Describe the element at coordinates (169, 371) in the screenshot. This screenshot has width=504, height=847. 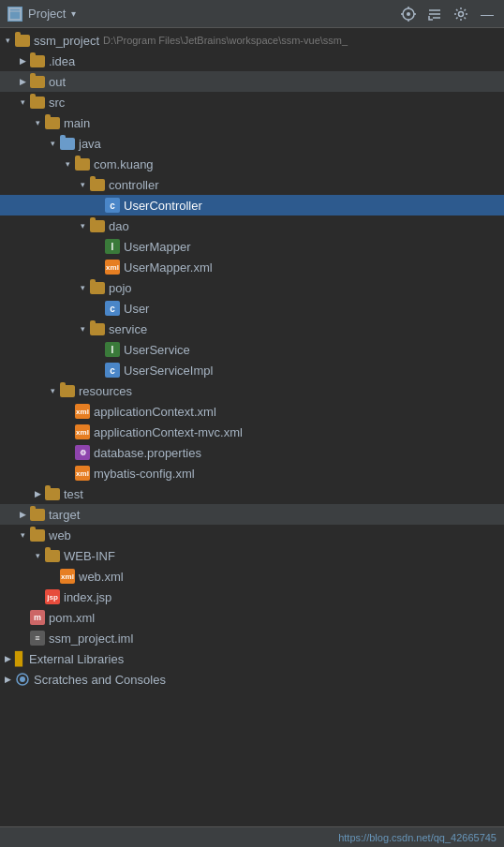
I see `tree-item-label: UserServiceImpl` at that location.